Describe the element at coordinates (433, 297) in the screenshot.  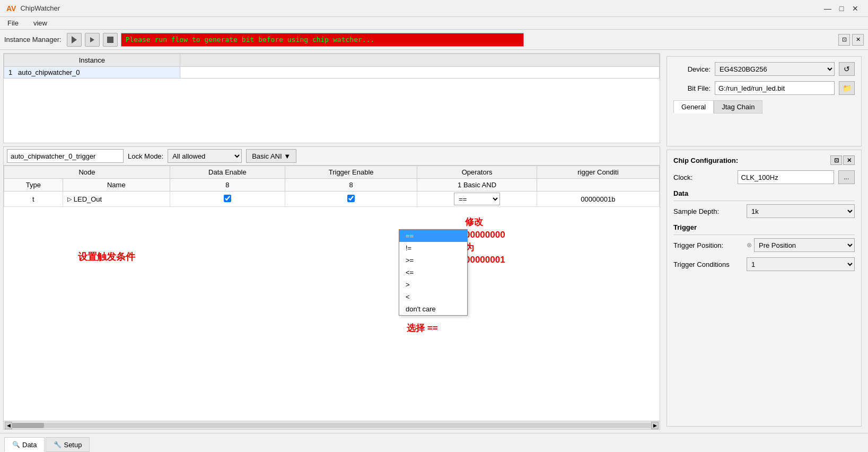
I see `op-lt: <` at that location.